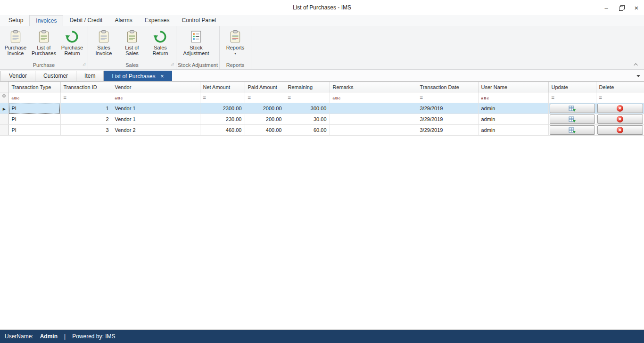 Image resolution: width=644 pixels, height=343 pixels. Describe the element at coordinates (196, 42) in the screenshot. I see `stock-adjustment-button: Stock Adjustment` at that location.